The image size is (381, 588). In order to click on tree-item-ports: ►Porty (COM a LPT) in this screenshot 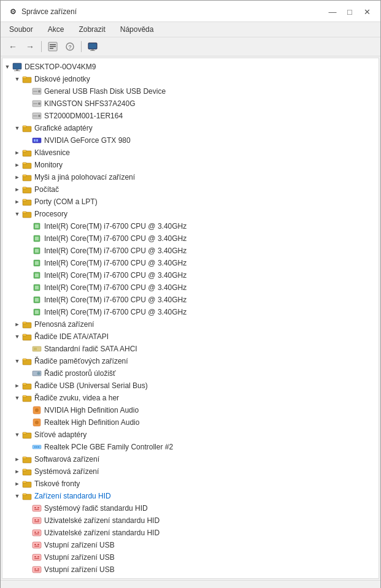, I will do `click(190, 202)`.